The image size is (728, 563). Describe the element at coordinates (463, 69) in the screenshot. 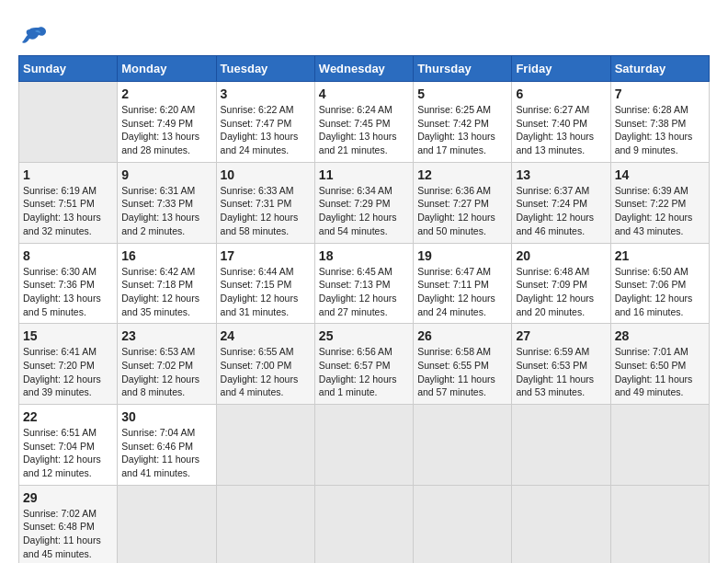

I see `column-header-thursday: Thursday` at that location.